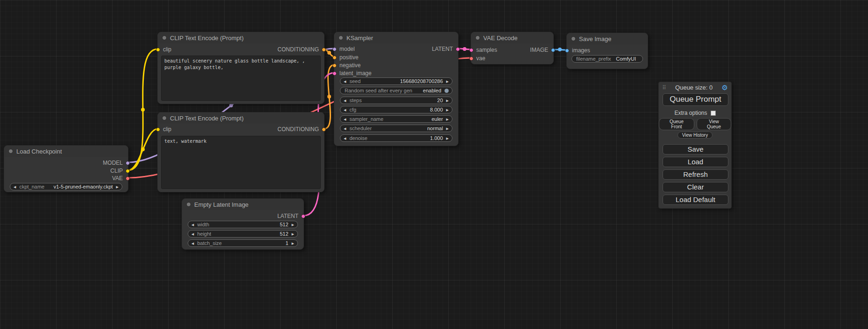 The image size is (868, 329). I want to click on node-vae-decode: VAE Decode samples vae IMAGE, so click(512, 48).